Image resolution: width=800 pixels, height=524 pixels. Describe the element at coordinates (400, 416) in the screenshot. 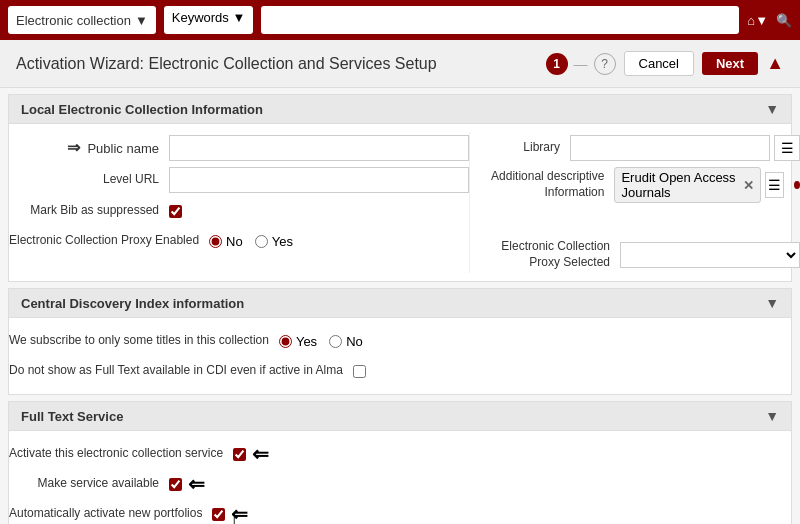

I see `fulltext-section-header: Full Text Service ▼` at that location.